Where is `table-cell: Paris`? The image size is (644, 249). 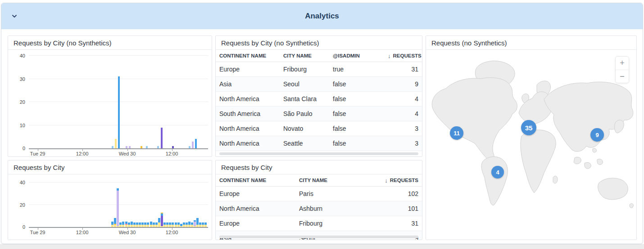
table-cell: Paris is located at coordinates (337, 194).